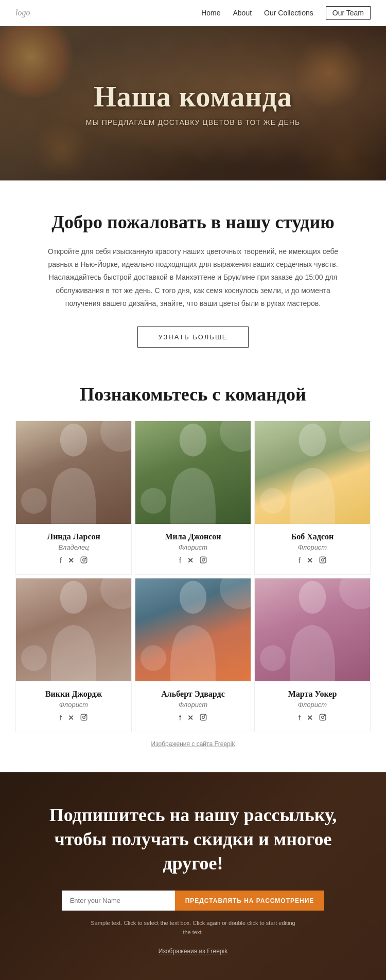  I want to click on team-card: Викки ДжорджФлористf✕, so click(74, 655).